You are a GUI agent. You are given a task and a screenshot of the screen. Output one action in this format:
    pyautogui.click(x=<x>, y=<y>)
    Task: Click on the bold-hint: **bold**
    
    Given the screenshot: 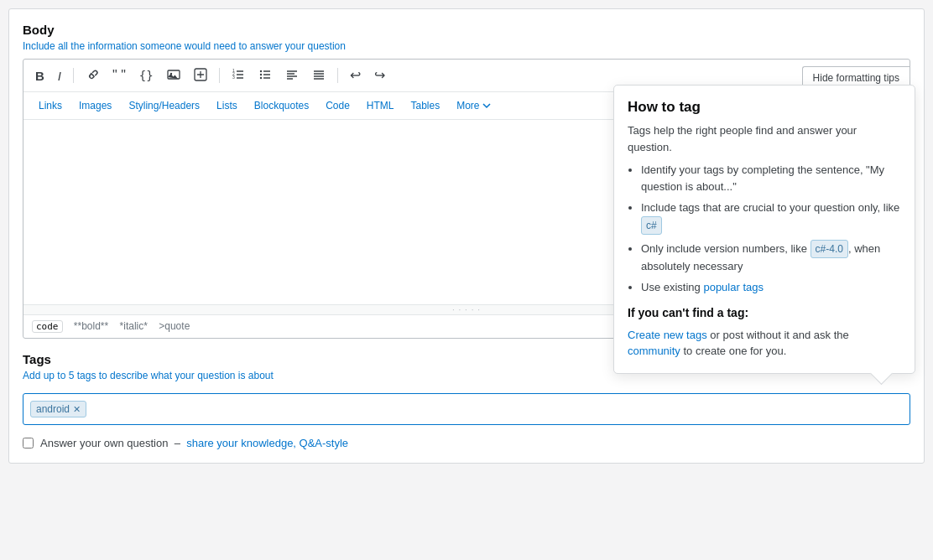 What is the action you would take?
    pyautogui.click(x=91, y=326)
    